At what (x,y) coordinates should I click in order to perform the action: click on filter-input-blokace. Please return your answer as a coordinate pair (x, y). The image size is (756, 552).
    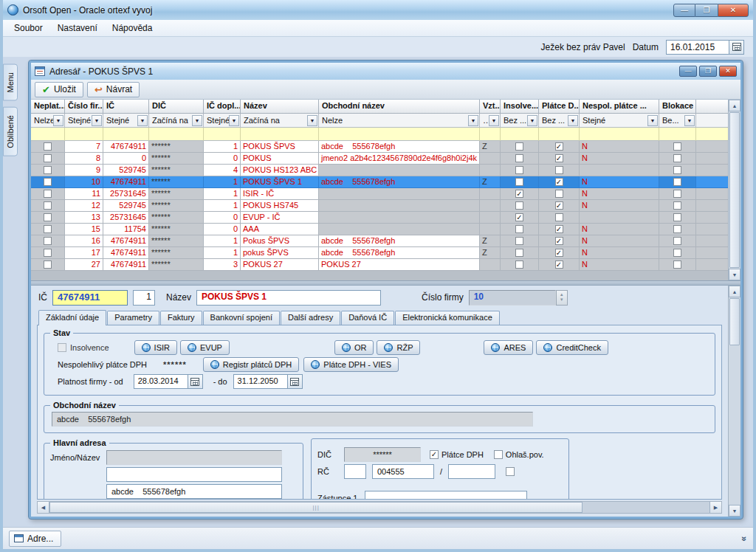
    Looking at the image, I should click on (678, 134).